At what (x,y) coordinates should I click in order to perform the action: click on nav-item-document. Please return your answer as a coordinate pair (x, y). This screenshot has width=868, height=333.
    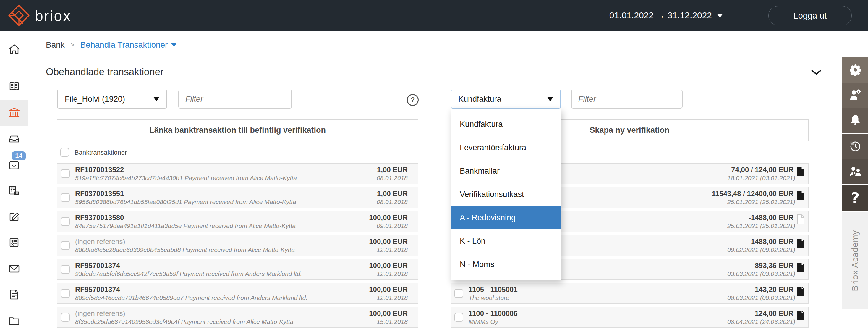
    Looking at the image, I should click on (14, 295).